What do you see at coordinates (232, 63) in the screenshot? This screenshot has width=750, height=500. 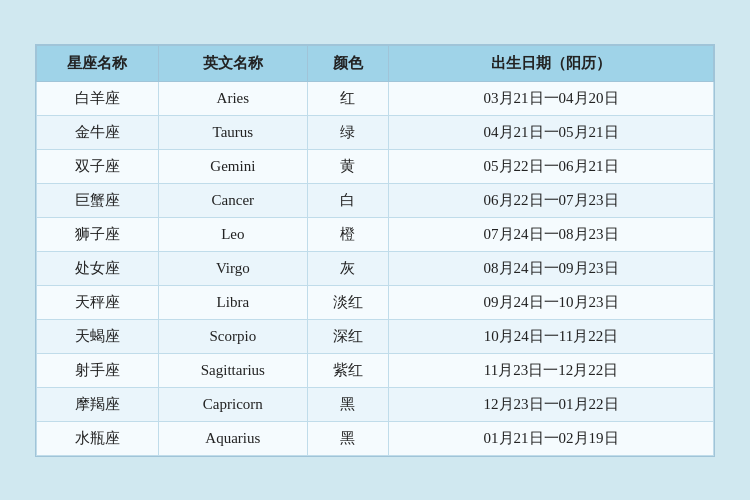 I see `header-english: 英文名称` at bounding box center [232, 63].